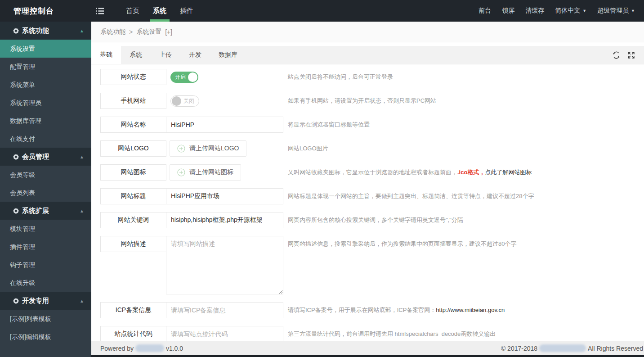 This screenshot has width=644, height=357. I want to click on sidebar-item-2-0: 模块管理, so click(46, 229).